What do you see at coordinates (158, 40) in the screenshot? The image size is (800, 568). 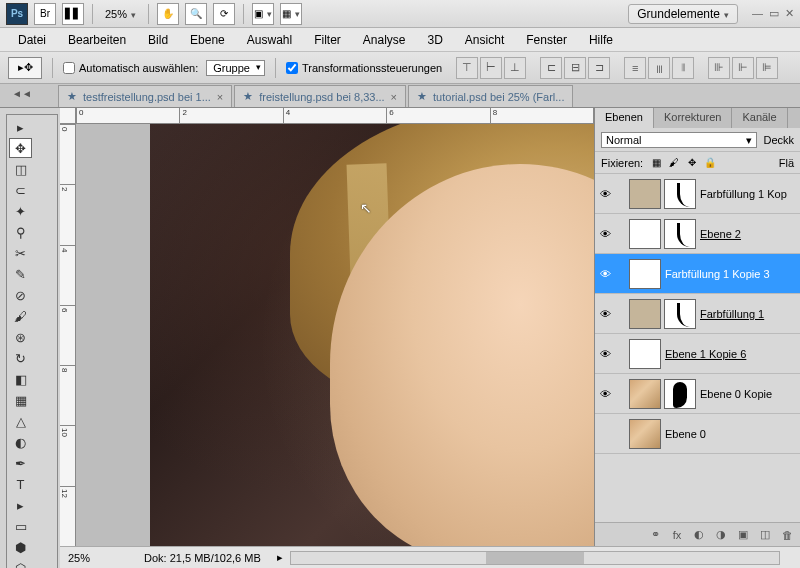 I see `menu-bild: Bild` at bounding box center [158, 40].